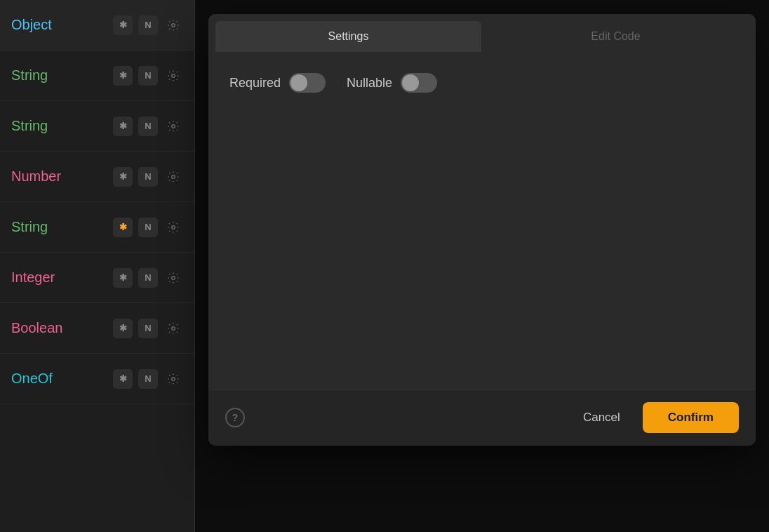  What do you see at coordinates (419, 83) in the screenshot?
I see `nullable-toggle` at bounding box center [419, 83].